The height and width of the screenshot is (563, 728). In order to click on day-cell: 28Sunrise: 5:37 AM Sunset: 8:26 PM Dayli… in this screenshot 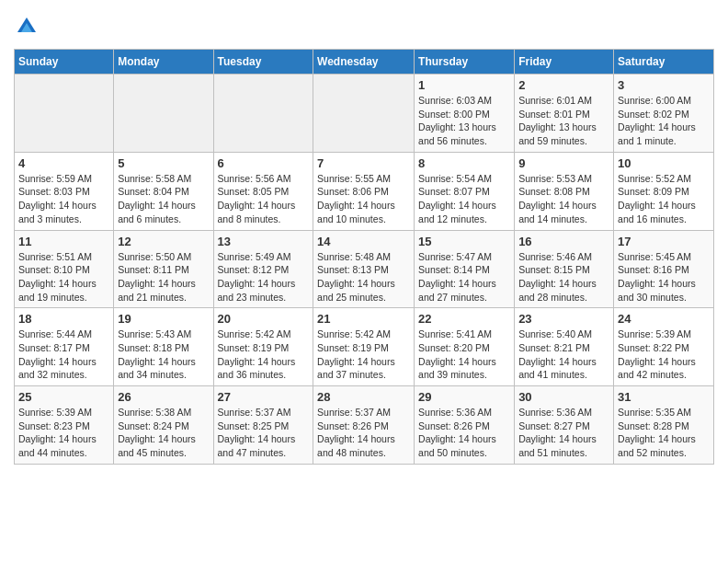, I will do `click(364, 425)`.